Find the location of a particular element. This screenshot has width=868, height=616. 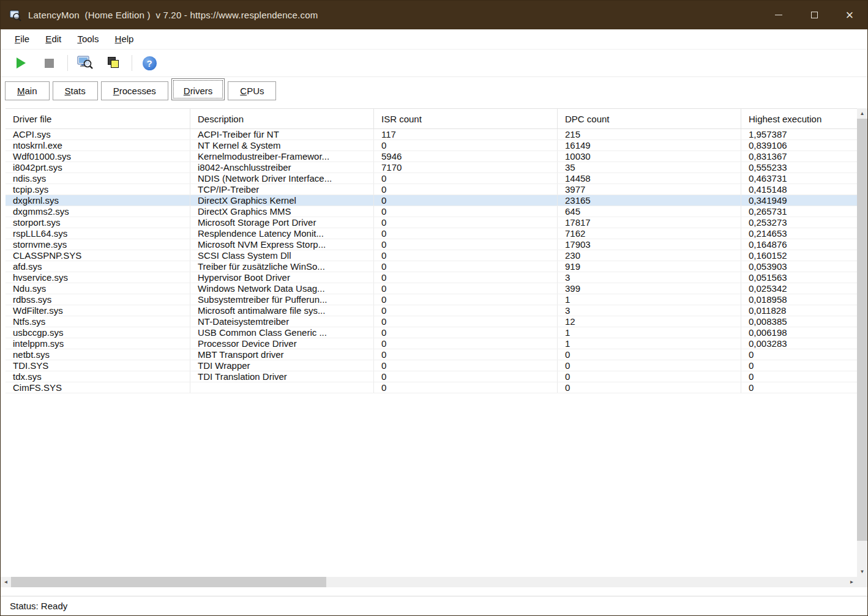

table-cell: dxgkrnl.sys is located at coordinates (98, 201).